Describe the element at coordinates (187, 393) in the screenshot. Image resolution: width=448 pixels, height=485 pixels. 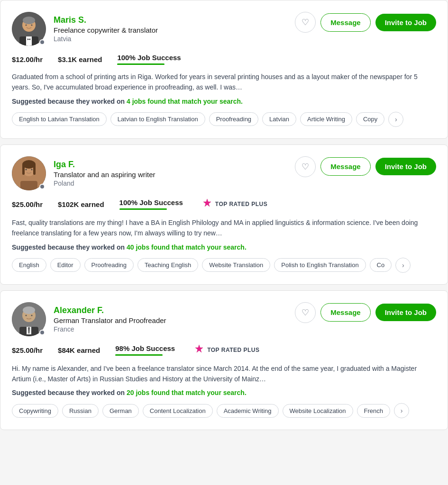
I see `suggested-link: 20 jobs found that match your search.` at that location.